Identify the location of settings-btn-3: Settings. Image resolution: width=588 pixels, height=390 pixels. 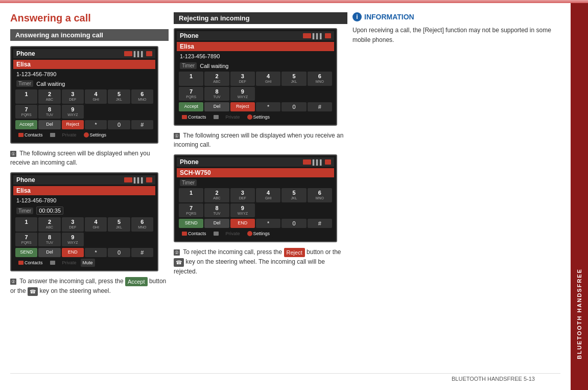
(258, 117).